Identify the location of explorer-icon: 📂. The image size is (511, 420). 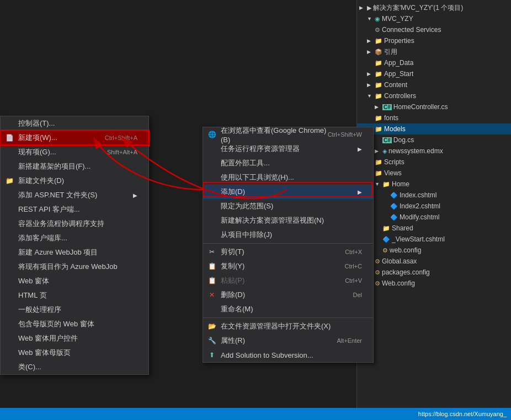
(212, 326).